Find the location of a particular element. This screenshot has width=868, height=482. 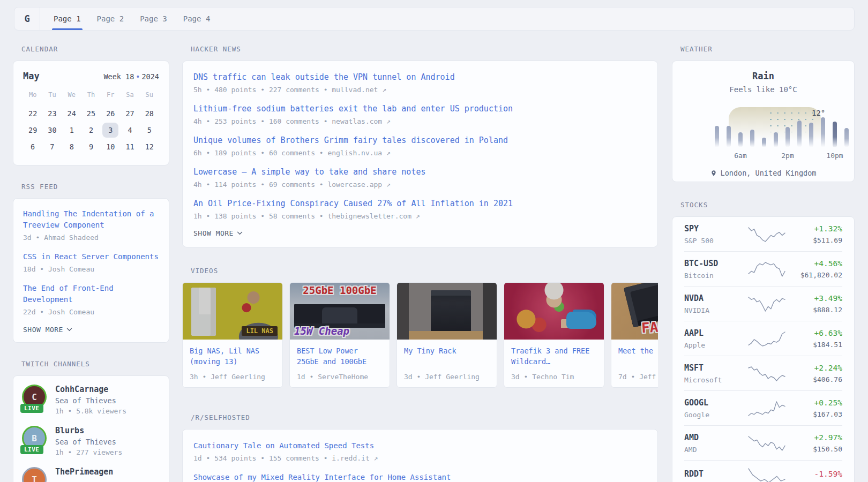

twitch-avatar-wrap: C LIVE is located at coordinates (35, 401).